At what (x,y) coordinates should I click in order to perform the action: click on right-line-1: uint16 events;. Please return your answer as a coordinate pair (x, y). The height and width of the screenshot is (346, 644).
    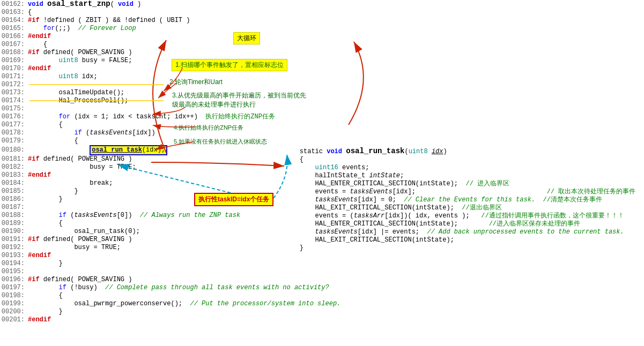
    Looking at the image, I should click on (461, 168).